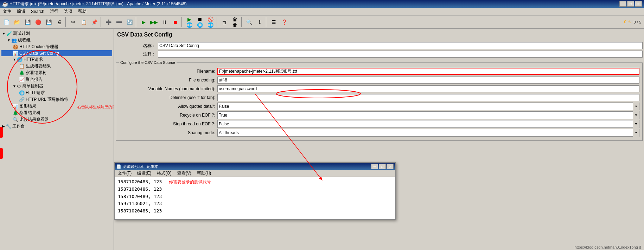 The image size is (644, 250). I want to click on tree-item-test-plan: ▼ 🧪 测试计划, so click(57, 34).